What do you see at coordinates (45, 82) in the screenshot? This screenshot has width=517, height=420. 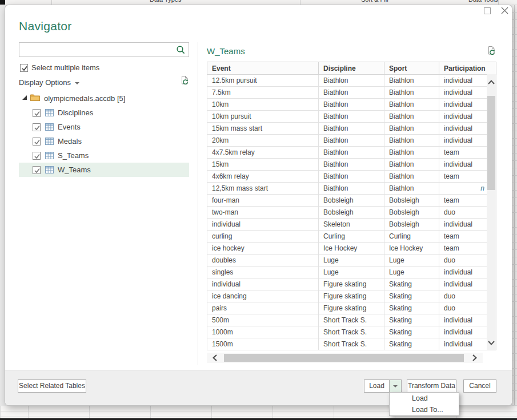 I see `display-options-label: Display Options` at bounding box center [45, 82].